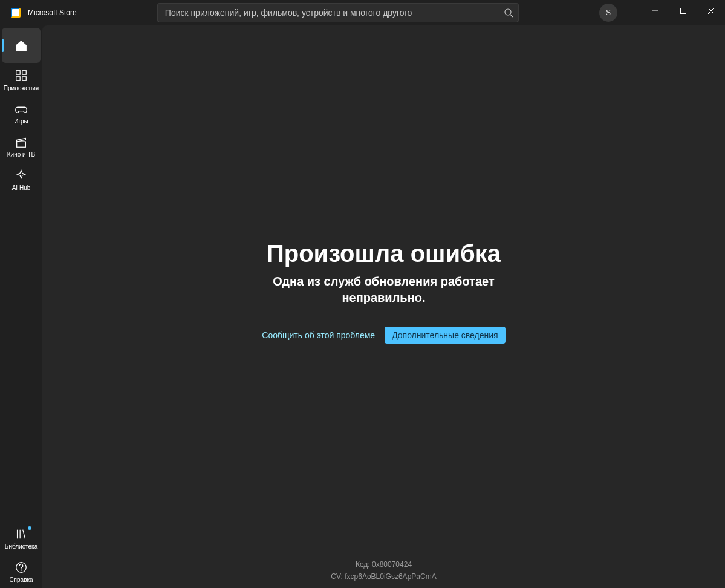 The width and height of the screenshot is (725, 588). I want to click on close-button, so click(711, 11).